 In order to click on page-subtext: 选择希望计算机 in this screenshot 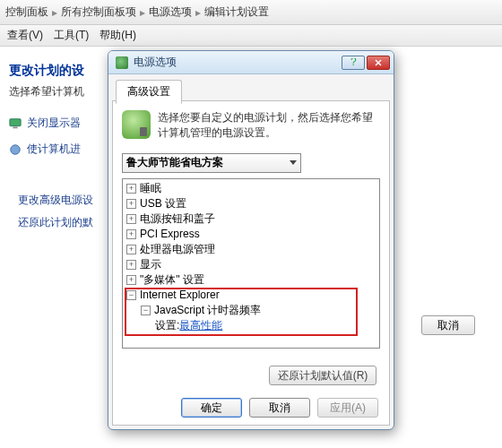, I will do `click(54, 97)`.